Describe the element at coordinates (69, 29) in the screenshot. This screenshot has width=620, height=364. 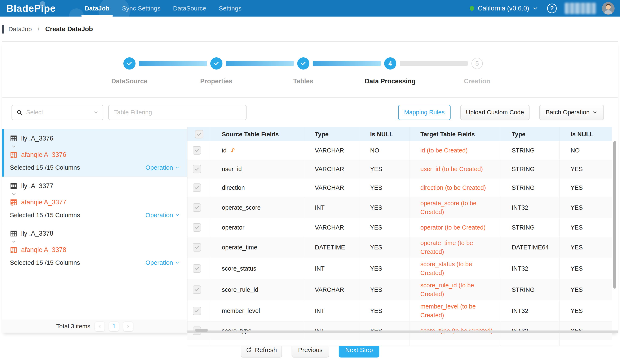
I see `page-title: Create DataJob` at that location.